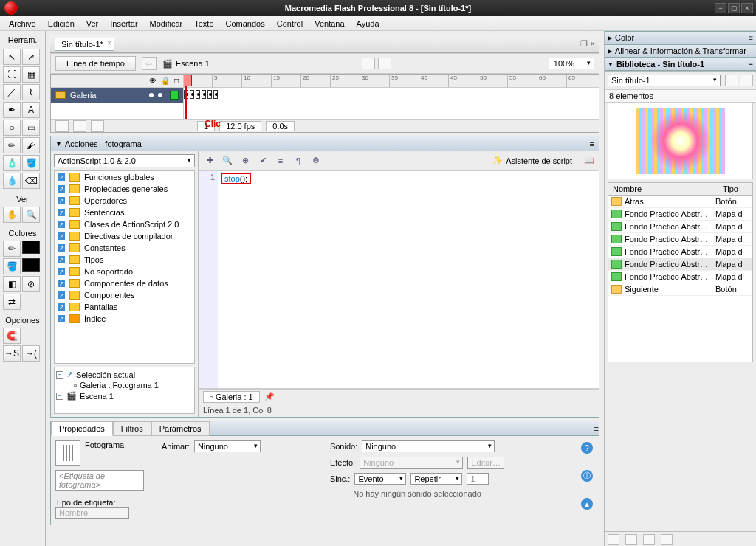  I want to click on frame-label-input: <Etiqueta de fotograma>, so click(100, 480).